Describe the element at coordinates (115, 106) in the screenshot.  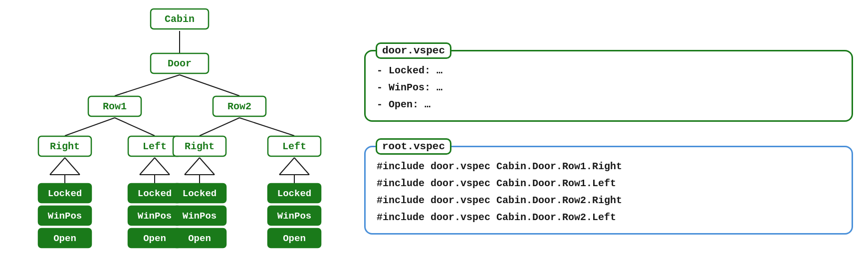
I see `node-row1: Row1` at that location.